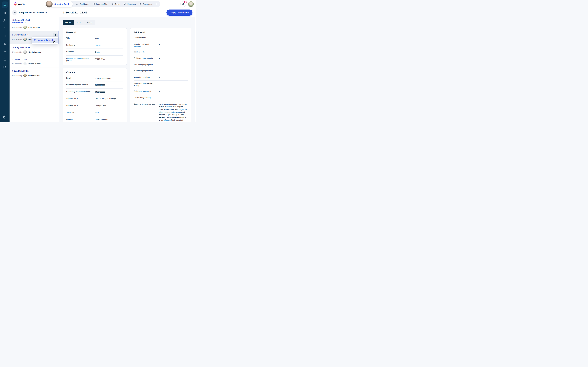 This screenshot has width=588, height=367. Describe the element at coordinates (95, 119) in the screenshot. I see `field-row: Country United Kingdom` at that location.